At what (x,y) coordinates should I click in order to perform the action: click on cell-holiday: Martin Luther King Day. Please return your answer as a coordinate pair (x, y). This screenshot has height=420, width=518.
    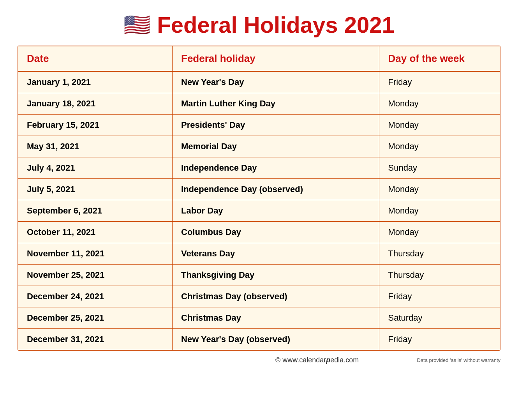
    Looking at the image, I should click on (276, 104).